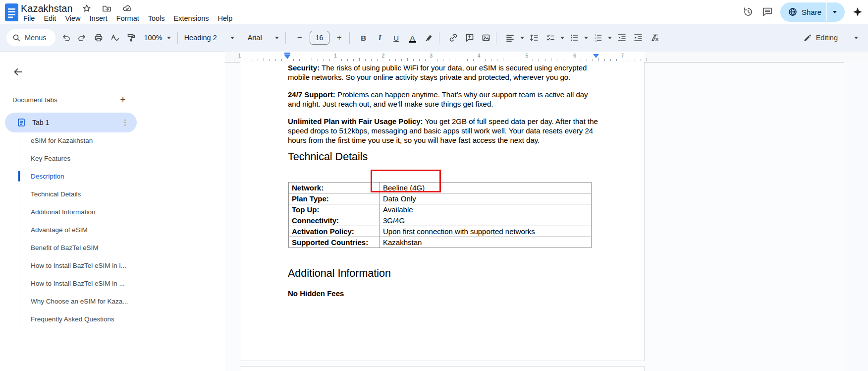 The width and height of the screenshot is (868, 371). I want to click on underline-icon: U, so click(396, 38).